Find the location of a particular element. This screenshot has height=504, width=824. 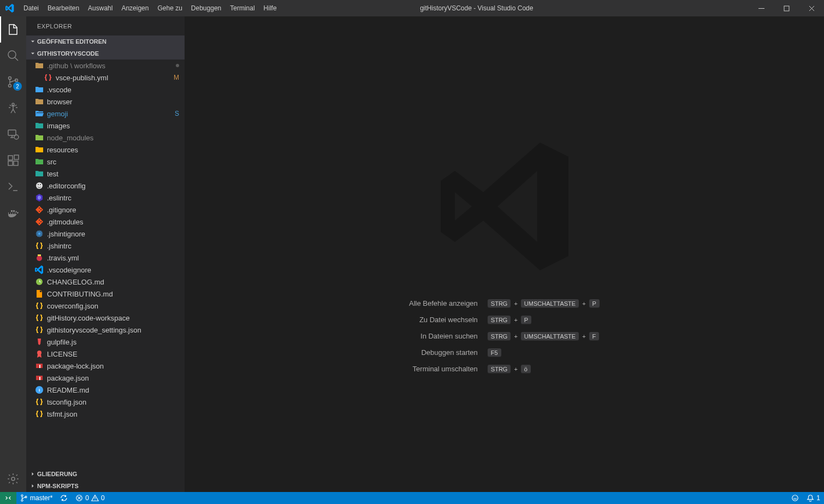

tree-item-label: .gitignore is located at coordinates (113, 210).